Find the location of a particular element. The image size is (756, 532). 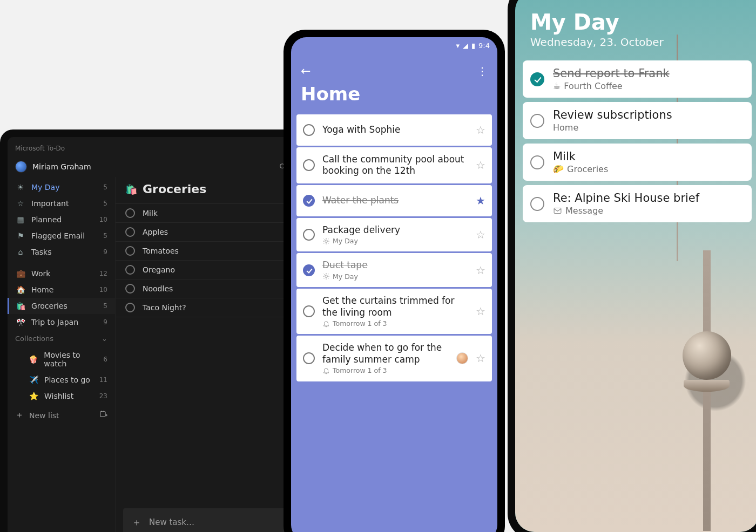

list-icon: ✈️ is located at coordinates (33, 380).